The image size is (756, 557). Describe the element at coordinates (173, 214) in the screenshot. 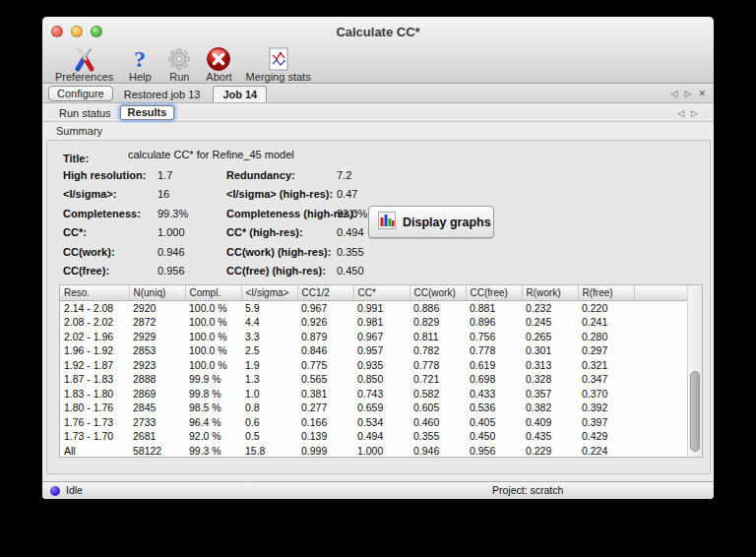

I see `stat-value: 99.3%` at that location.